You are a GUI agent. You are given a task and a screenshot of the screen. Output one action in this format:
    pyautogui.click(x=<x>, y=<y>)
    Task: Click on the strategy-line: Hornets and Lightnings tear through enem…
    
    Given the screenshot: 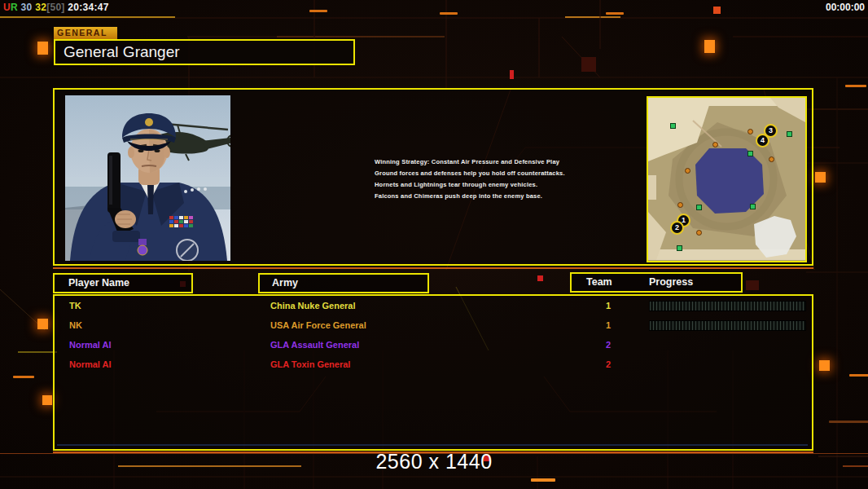 What is the action you would take?
    pyautogui.click(x=509, y=185)
    